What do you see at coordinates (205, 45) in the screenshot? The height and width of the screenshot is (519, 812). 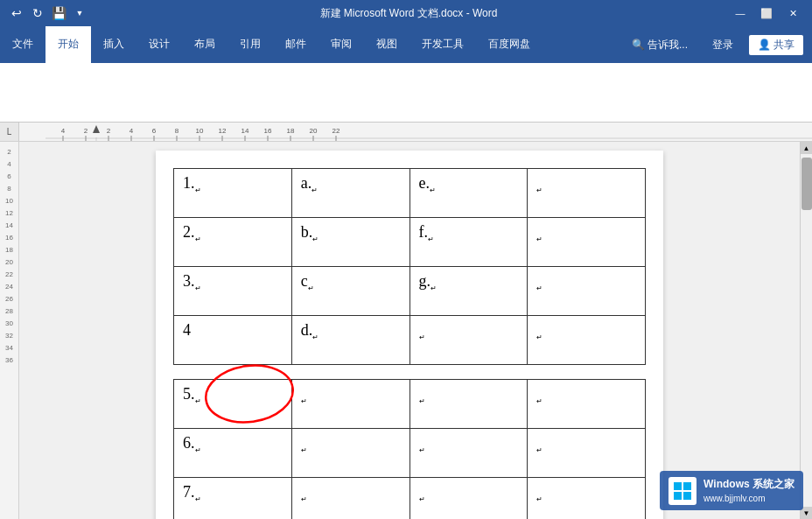 I see `tab-layout: 布局` at bounding box center [205, 45].